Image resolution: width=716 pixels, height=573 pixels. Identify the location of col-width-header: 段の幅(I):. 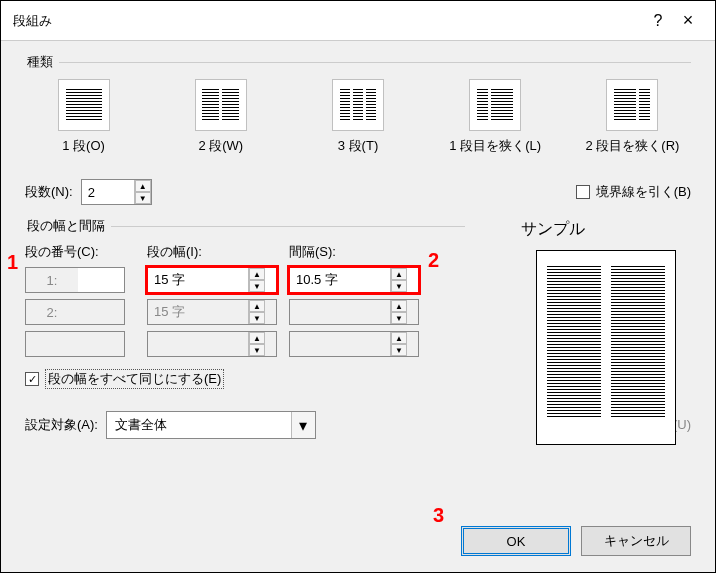
(212, 252).